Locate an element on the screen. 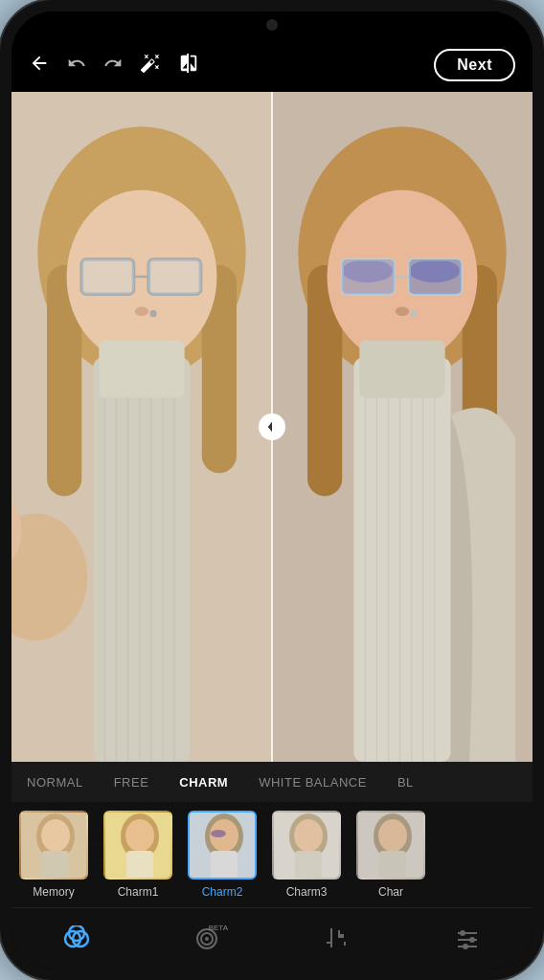 The width and height of the screenshot is (544, 980). filter-thumbnails: Memory Charm1 is located at coordinates (272, 855).